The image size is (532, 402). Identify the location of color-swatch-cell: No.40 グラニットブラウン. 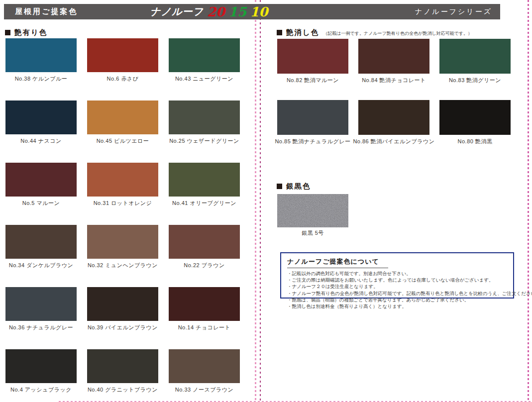
(122, 371).